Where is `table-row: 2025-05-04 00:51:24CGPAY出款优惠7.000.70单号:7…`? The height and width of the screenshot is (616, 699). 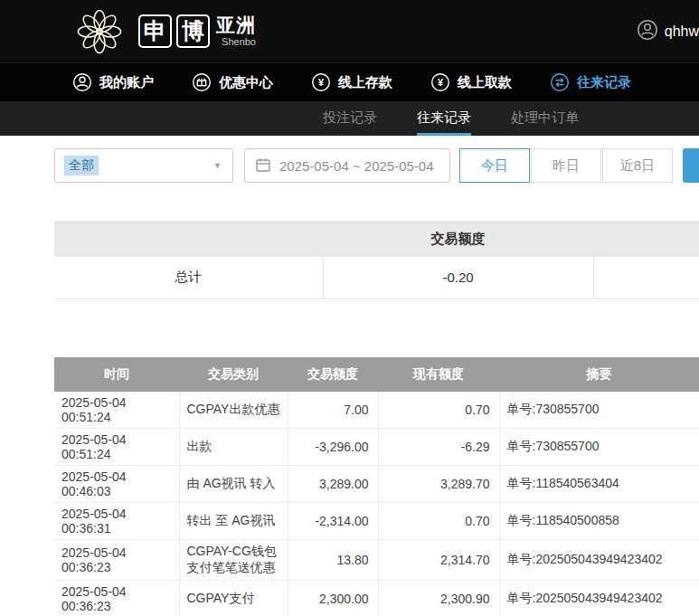 table-row: 2025-05-04 00:51:24CGPAY出款优惠7.000.70单号:7… is located at coordinates (376, 411).